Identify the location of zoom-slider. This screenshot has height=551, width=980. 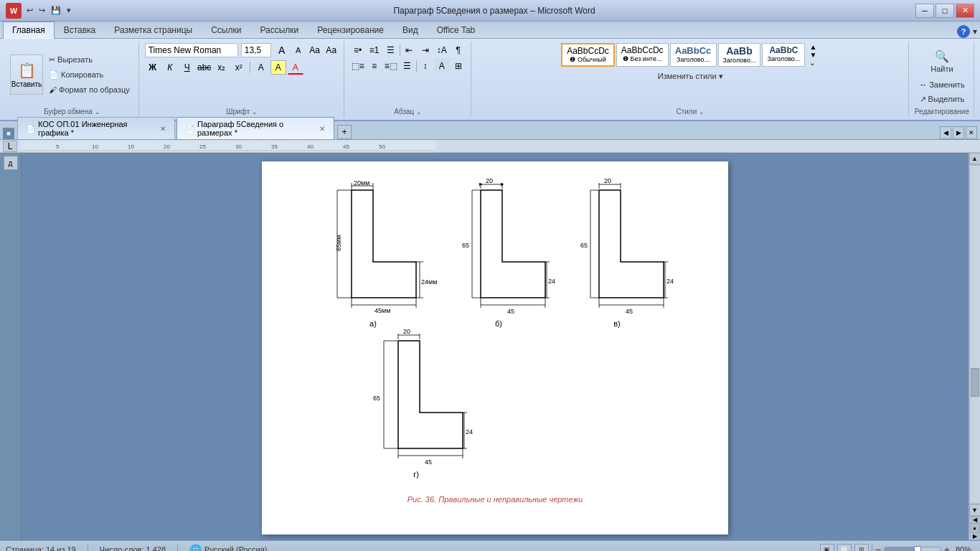
(913, 550).